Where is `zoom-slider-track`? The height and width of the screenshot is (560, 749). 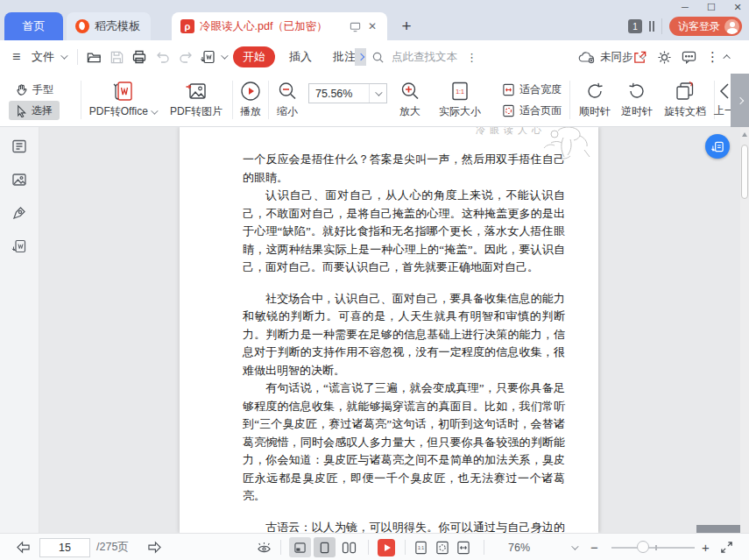 zoom-slider-track is located at coordinates (654, 548).